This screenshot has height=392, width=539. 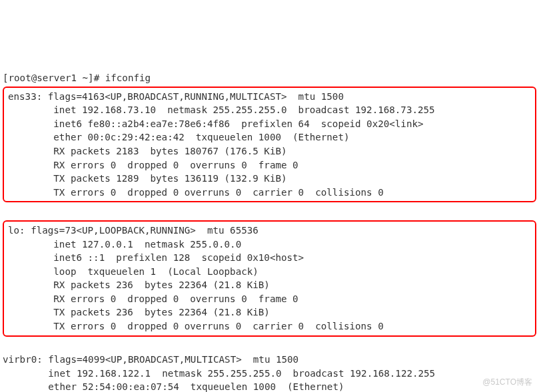 I want to click on ens33-line-7: TX packets 1289 bytes 136119 (132.9 KiB), so click(x=148, y=178).